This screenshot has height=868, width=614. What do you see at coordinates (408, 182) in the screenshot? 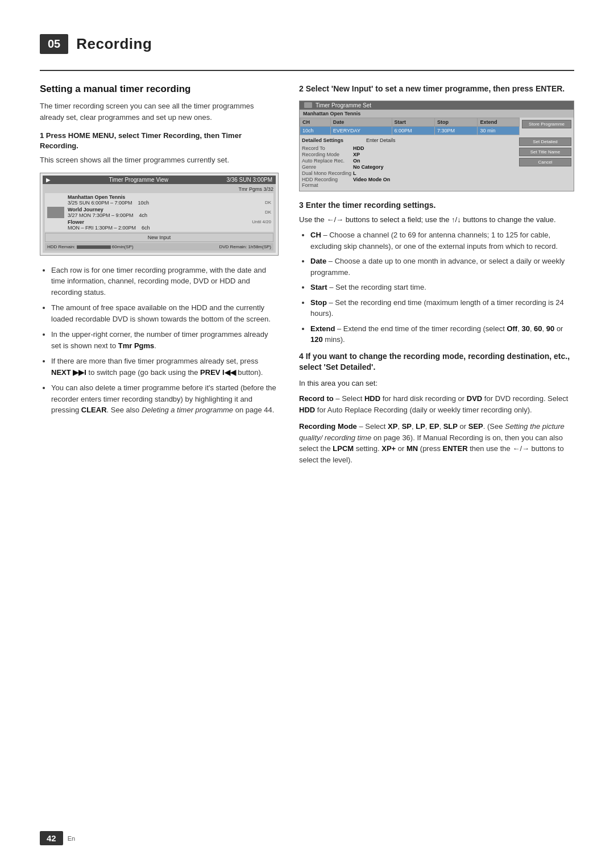
I see `detail-hdd-format: HDD Recording Format Video Mode On` at bounding box center [408, 182].